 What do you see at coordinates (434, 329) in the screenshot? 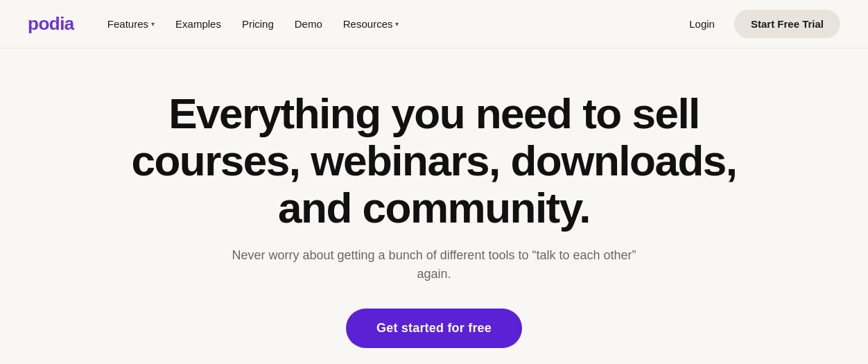
I see `get-started-button: Get started for free` at bounding box center [434, 329].